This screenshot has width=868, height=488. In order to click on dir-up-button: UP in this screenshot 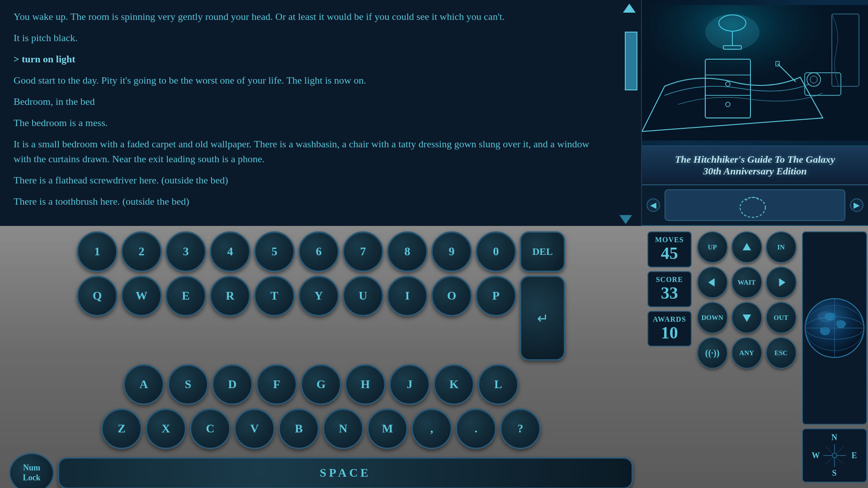, I will do `click(712, 247)`.